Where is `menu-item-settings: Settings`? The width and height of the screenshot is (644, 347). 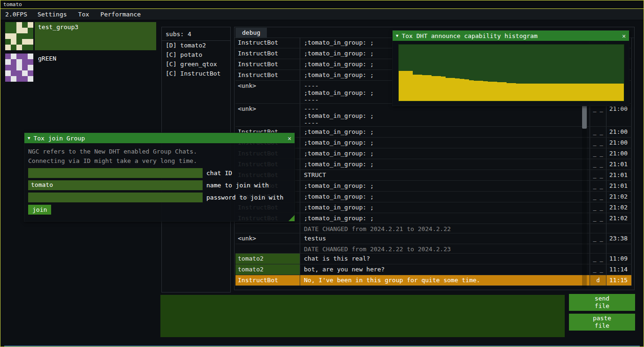
menu-item-settings: Settings is located at coordinates (53, 14).